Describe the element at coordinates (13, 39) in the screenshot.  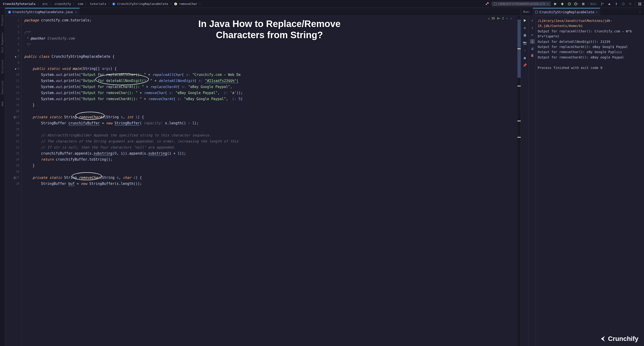
I see `gutter-line: 4` at that location.